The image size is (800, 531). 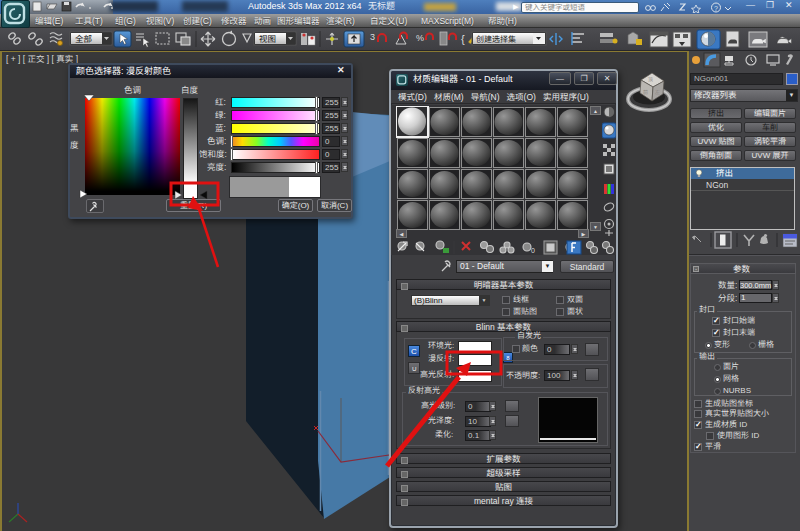 What do you see at coordinates (268, 39) in the screenshot?
I see `svg-text: 视图` at bounding box center [268, 39].